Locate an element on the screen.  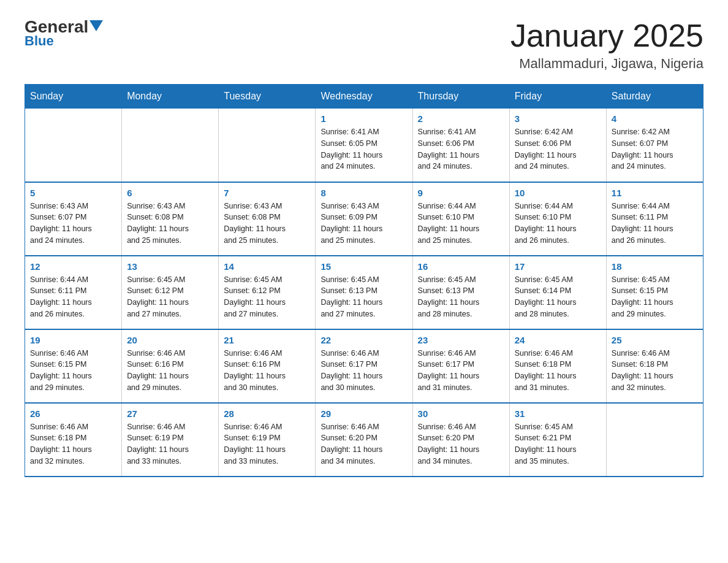
calendar-cell: 25Sunrise: 6:46 AM Sunset: 6:18 PM Dayli… is located at coordinates (654, 366).